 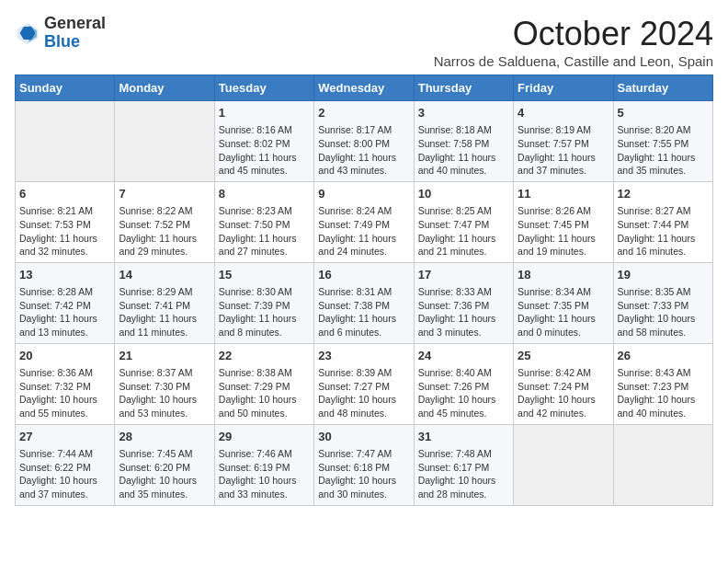 I want to click on calendar-cell: 16Sunrise: 8:31 AM Sunset: 7:38 PM Dayli…, so click(x=364, y=303).